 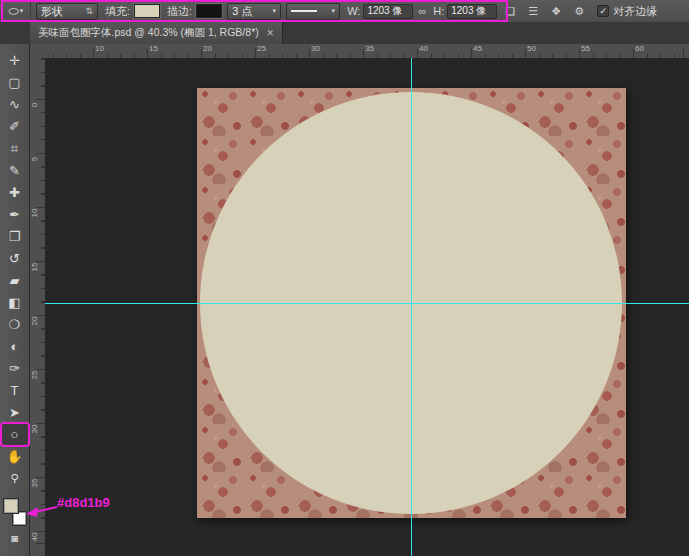 What do you see at coordinates (354, 11) in the screenshot?
I see `width-label: W:` at bounding box center [354, 11].